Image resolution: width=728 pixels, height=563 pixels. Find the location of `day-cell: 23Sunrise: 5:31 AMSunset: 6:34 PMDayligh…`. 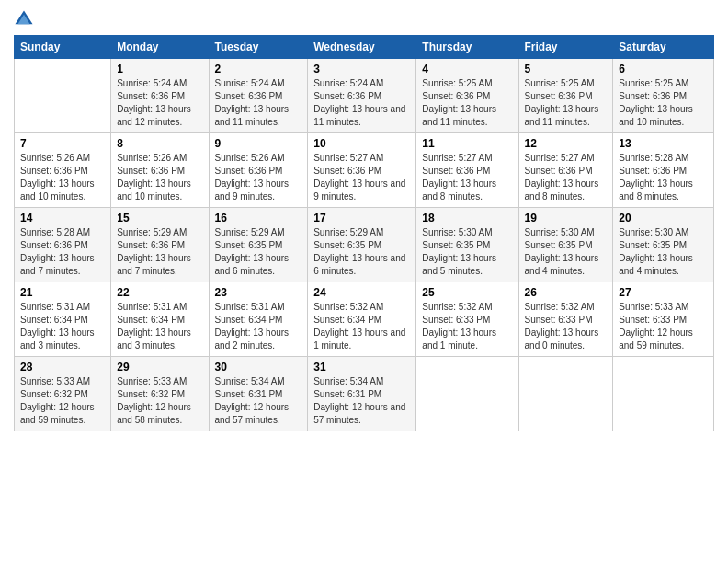

day-cell: 23Sunrise: 5:31 AMSunset: 6:34 PMDayligh… is located at coordinates (258, 320).